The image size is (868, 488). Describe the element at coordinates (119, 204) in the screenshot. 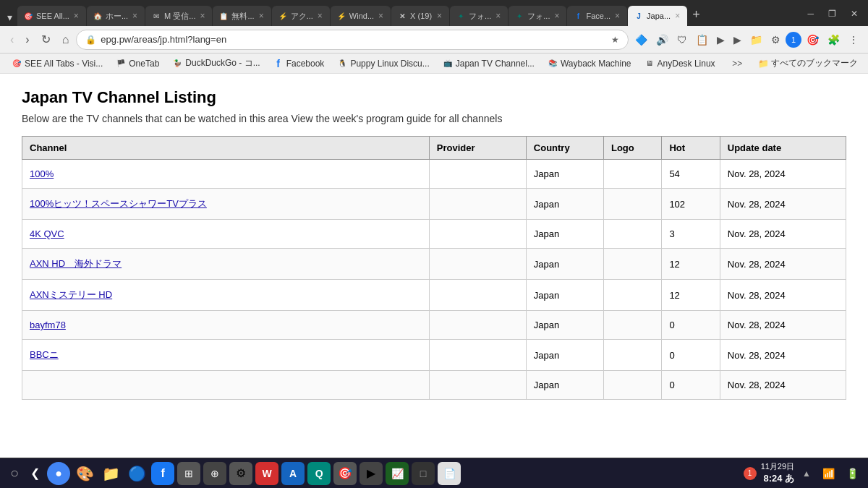

I see `channel-link: 100%ヒッツ！スペースシャワーTVプラス` at that location.